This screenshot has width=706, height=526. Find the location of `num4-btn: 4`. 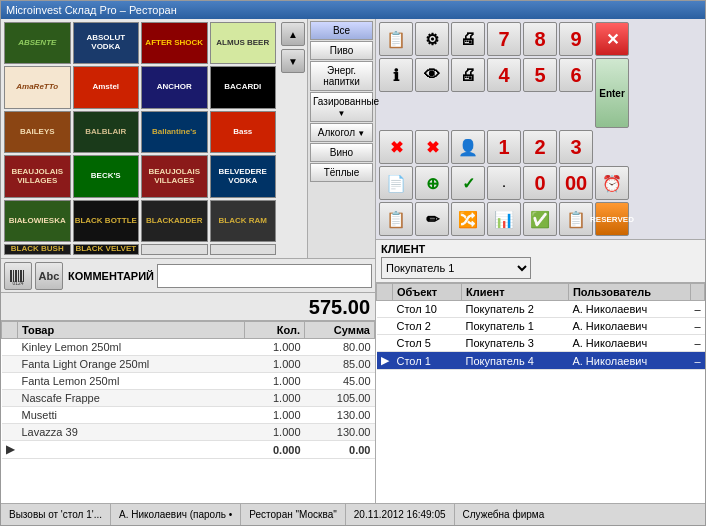

num4-btn: 4 is located at coordinates (504, 75).